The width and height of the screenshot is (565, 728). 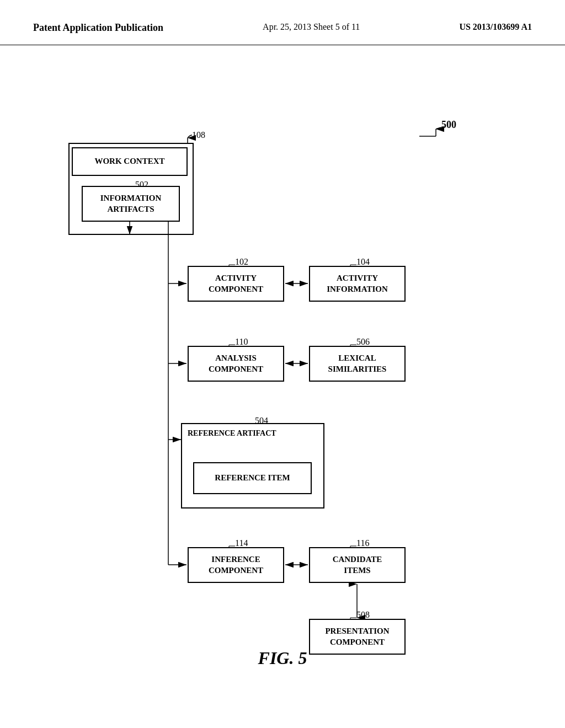 What do you see at coordinates (129, 162) in the screenshot?
I see `work-context-label: WORK CONTEXT` at bounding box center [129, 162].